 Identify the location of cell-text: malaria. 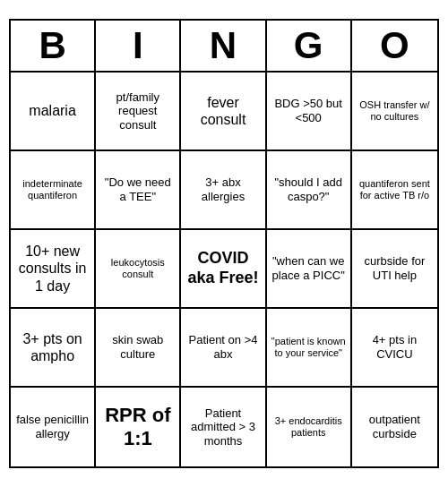
(52, 111).